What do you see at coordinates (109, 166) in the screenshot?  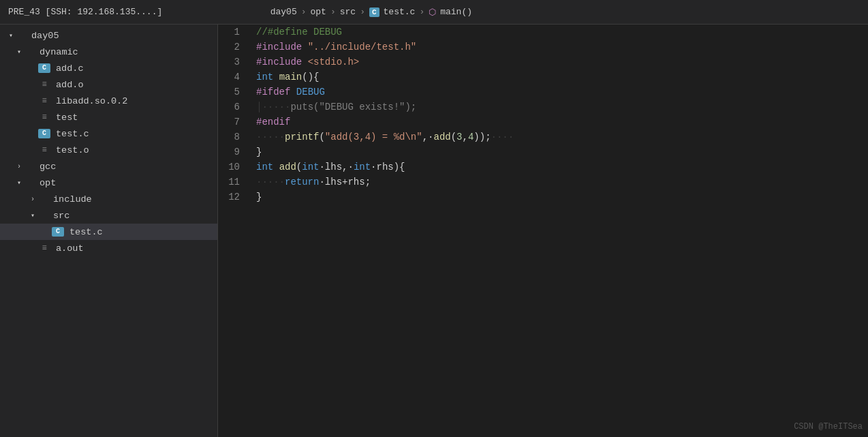 I see `sidebar-item-gcc: › gcc` at bounding box center [109, 166].